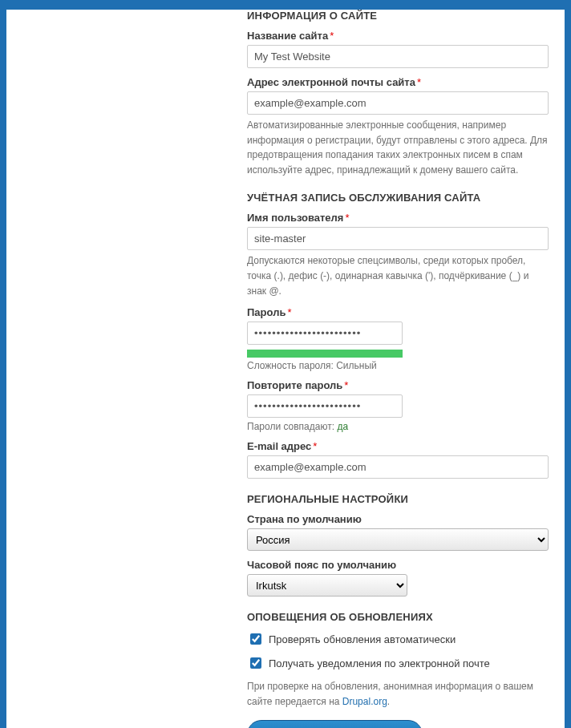  Describe the element at coordinates (398, 467) in the screenshot. I see `account-email-input` at that location.